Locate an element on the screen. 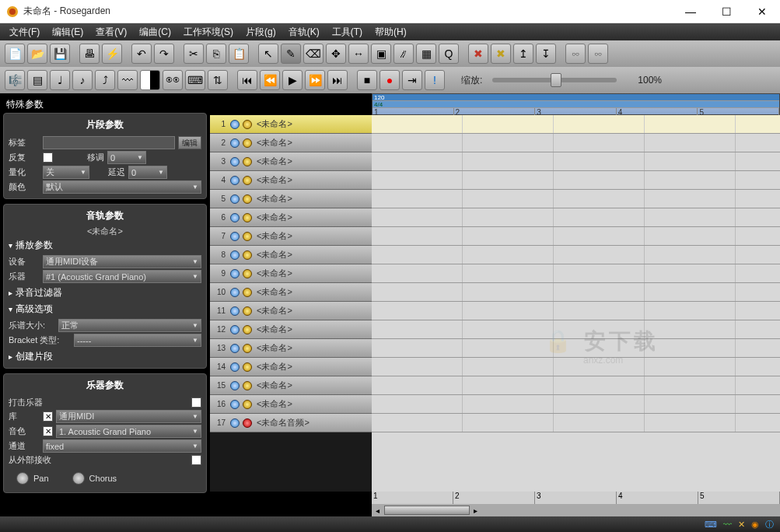  bank-checkbox is located at coordinates (48, 417).